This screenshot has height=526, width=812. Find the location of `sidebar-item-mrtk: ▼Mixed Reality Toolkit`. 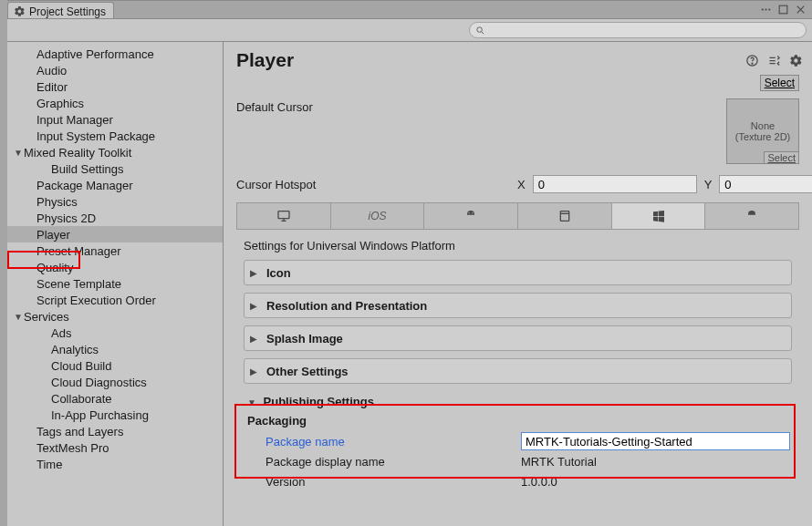

sidebar-item-mrtk: ▼Mixed Reality Toolkit is located at coordinates (115, 152).